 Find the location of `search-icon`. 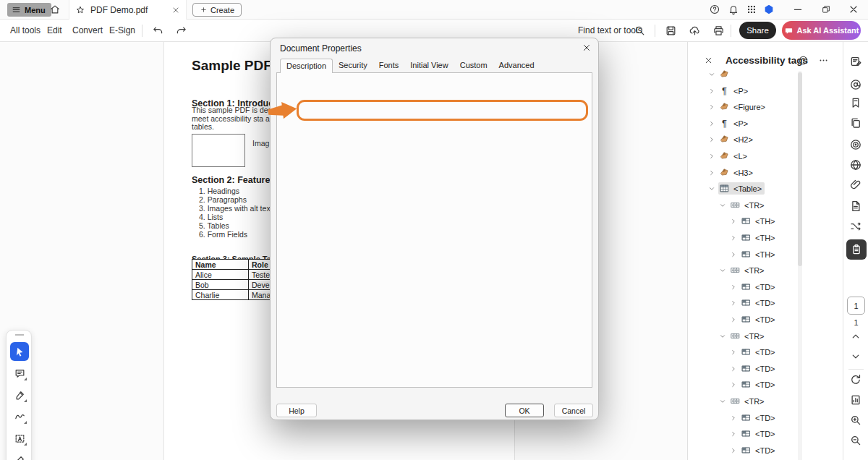

search-icon is located at coordinates (639, 30).